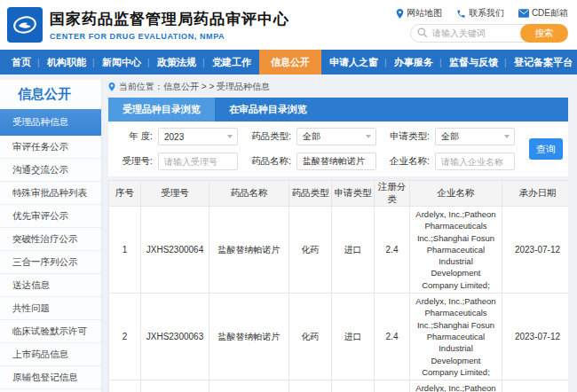  What do you see at coordinates (267, 137) in the screenshot?
I see `drug-type-label: 药品类型:` at bounding box center [267, 137].